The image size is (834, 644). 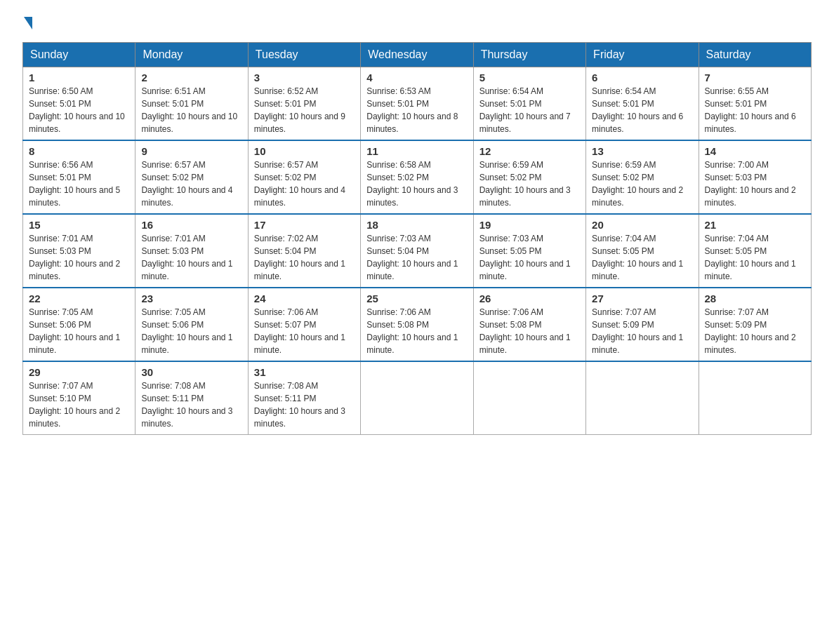 What do you see at coordinates (755, 251) in the screenshot?
I see `calendar-cell: 21 Sunrise: 7:04 AMSunset: 5:05 PMDaylig…` at bounding box center [755, 251].